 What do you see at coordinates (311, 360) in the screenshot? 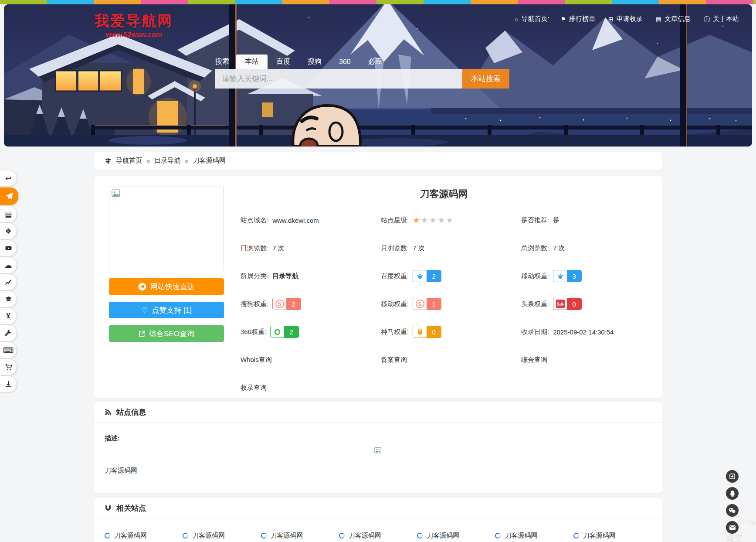
I see `whois-query-link: Whois查询` at bounding box center [311, 360].